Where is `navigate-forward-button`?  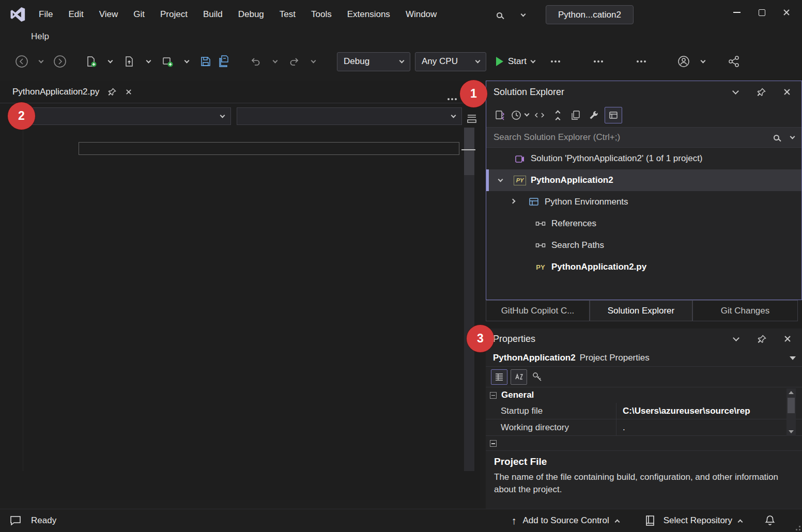
navigate-forward-button is located at coordinates (60, 61).